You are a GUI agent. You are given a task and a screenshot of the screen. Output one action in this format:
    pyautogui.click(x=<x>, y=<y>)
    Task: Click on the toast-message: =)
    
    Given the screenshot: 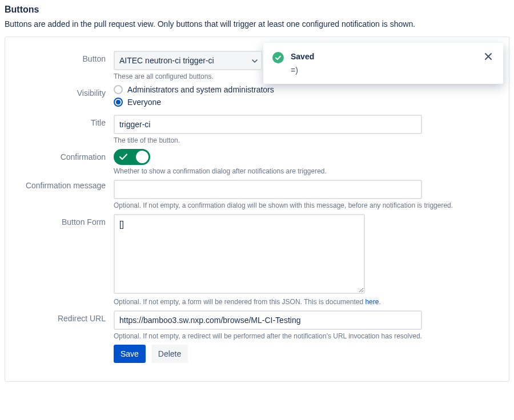 What is the action you would take?
    pyautogui.click(x=384, y=70)
    